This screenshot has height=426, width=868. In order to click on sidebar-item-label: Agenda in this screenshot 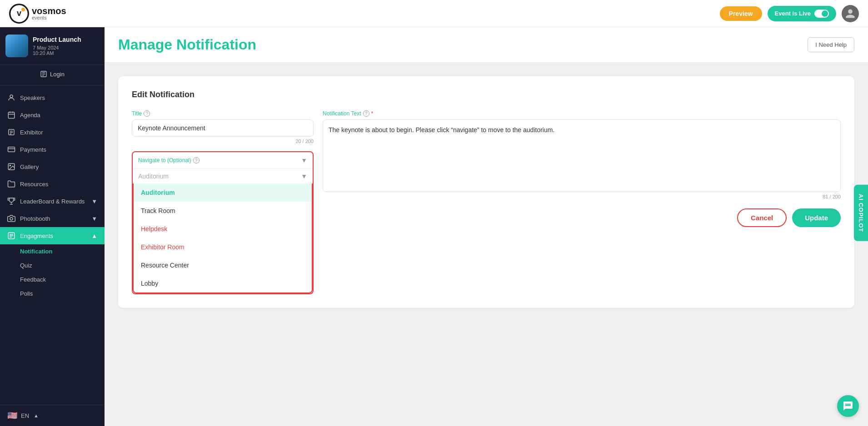, I will do `click(30, 115)`.